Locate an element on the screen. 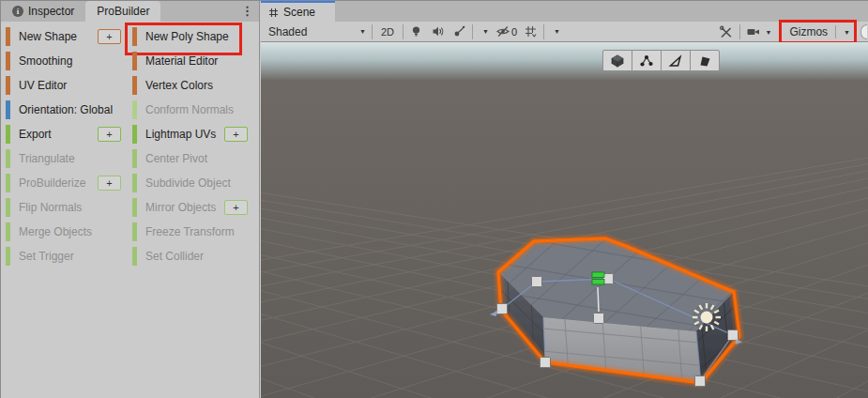 The image size is (868, 398). pb-button-subdivide-object: Subdivide Object is located at coordinates (192, 183).